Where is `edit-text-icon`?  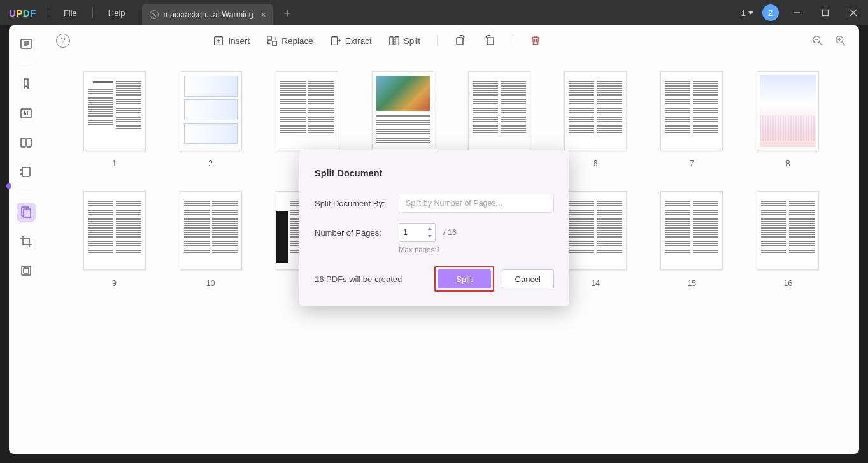
edit-text-icon is located at coordinates (26, 113).